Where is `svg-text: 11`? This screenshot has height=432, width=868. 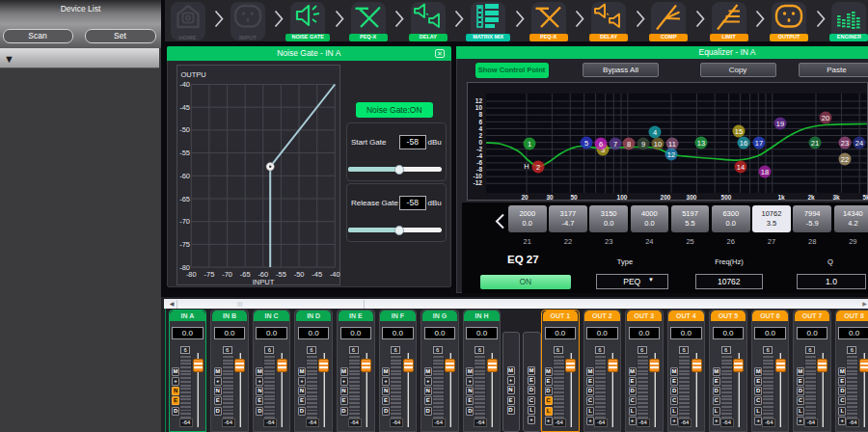 svg-text: 11 is located at coordinates (672, 145).